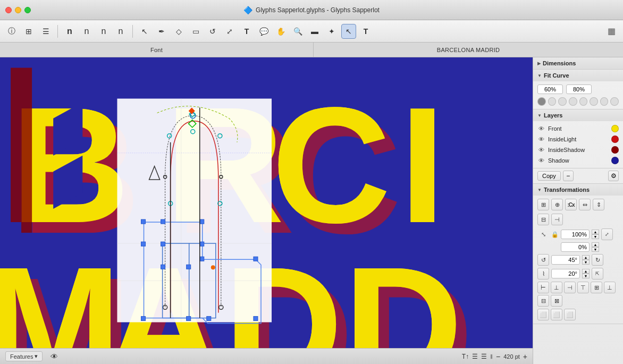 This screenshot has height=364, width=623. What do you see at coordinates (555, 234) in the screenshot?
I see `lock-icon: 🔒` at bounding box center [555, 234].